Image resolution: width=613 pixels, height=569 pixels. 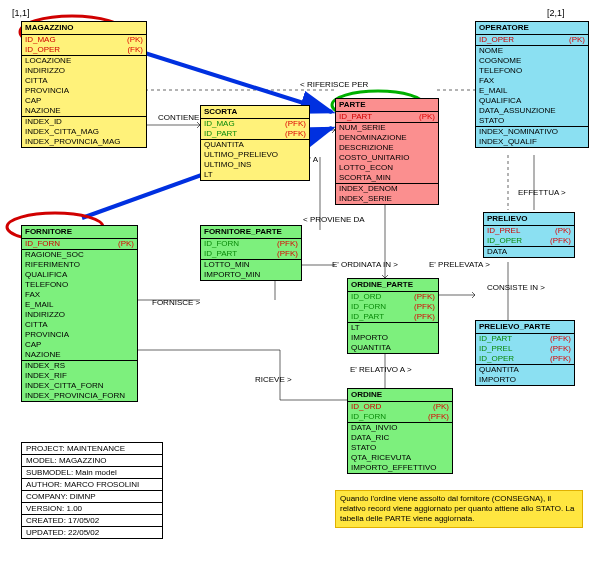 What do you see at coordinates (529, 220) in the screenshot?
I see `prelievo-title: PRELIEVO` at bounding box center [529, 220].